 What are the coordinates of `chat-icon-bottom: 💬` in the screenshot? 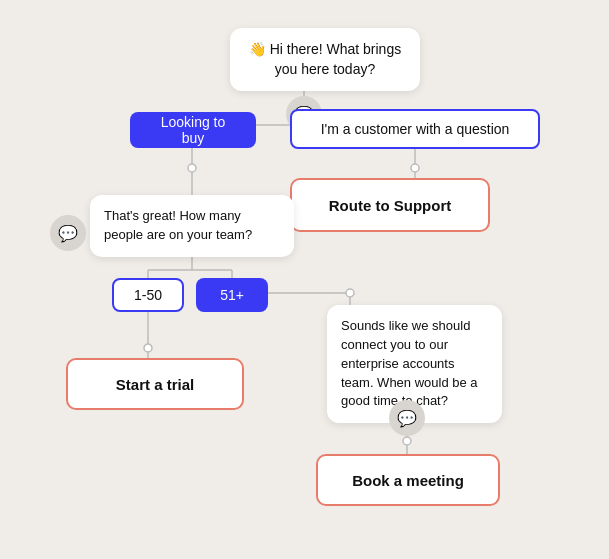 It's located at (407, 418).